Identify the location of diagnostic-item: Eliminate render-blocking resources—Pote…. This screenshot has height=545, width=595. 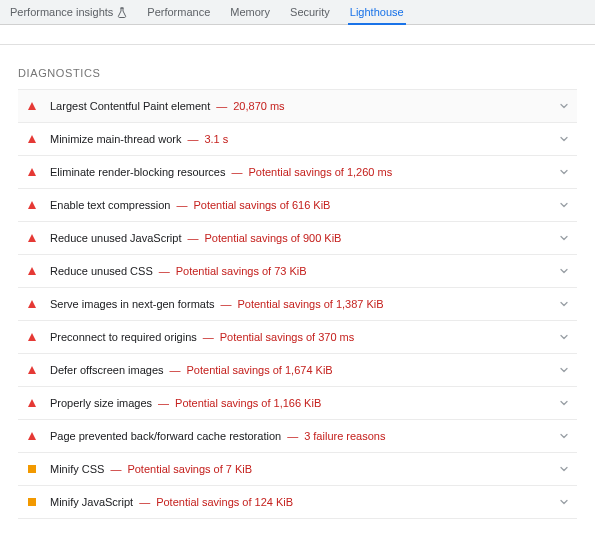
(298, 172).